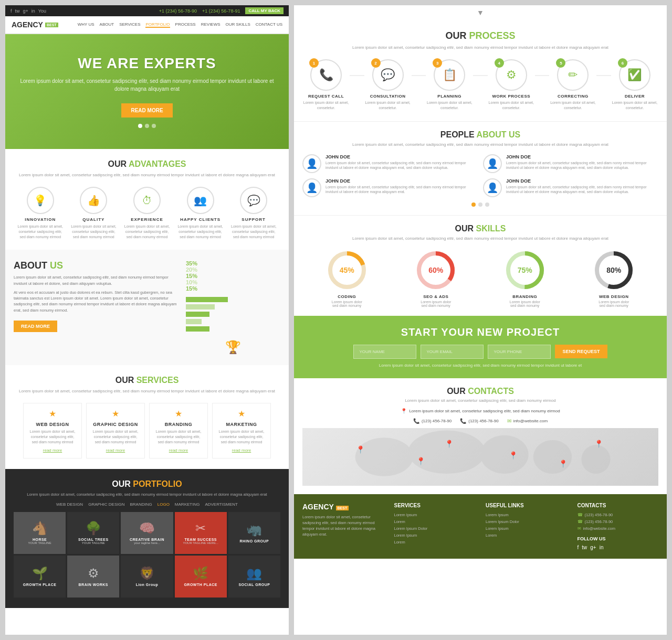  I want to click on phone2: +1 (234) 56-78-91, so click(221, 11).